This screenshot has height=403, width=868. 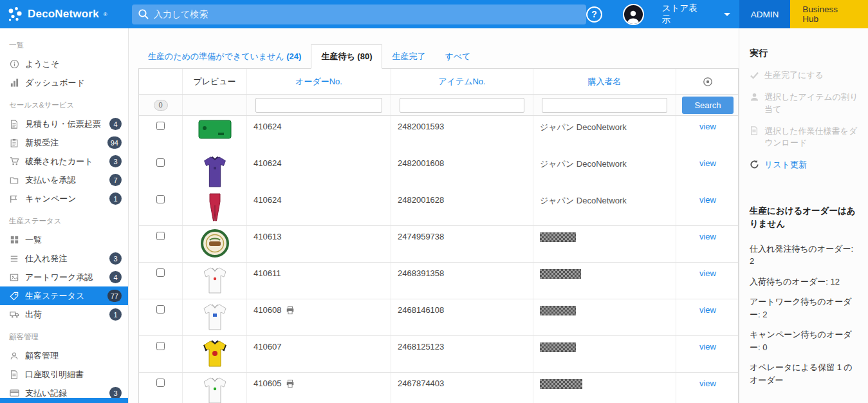 I want to click on order-no-filter-input, so click(x=319, y=106).